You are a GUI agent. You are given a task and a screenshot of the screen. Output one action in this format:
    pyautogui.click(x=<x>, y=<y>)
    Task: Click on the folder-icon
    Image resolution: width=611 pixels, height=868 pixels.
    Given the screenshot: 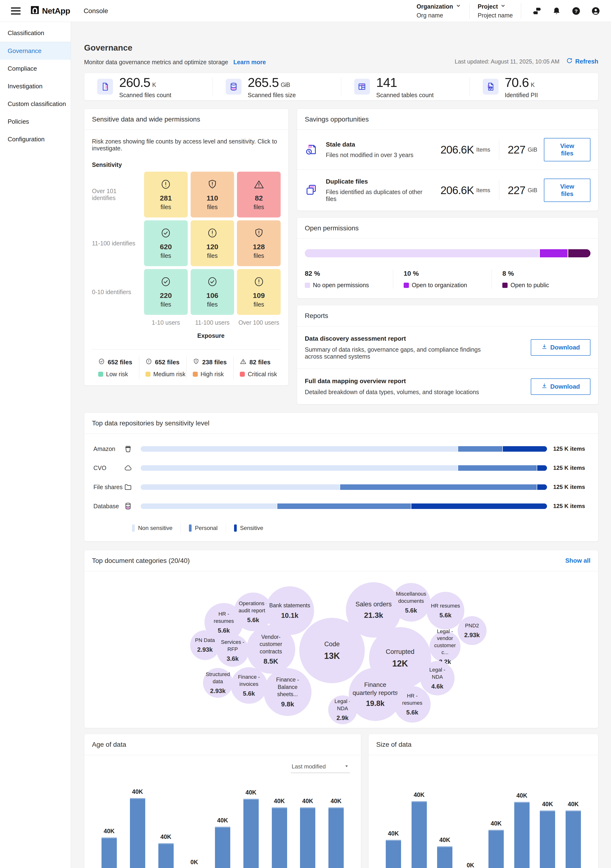 What is the action you would take?
    pyautogui.click(x=131, y=487)
    